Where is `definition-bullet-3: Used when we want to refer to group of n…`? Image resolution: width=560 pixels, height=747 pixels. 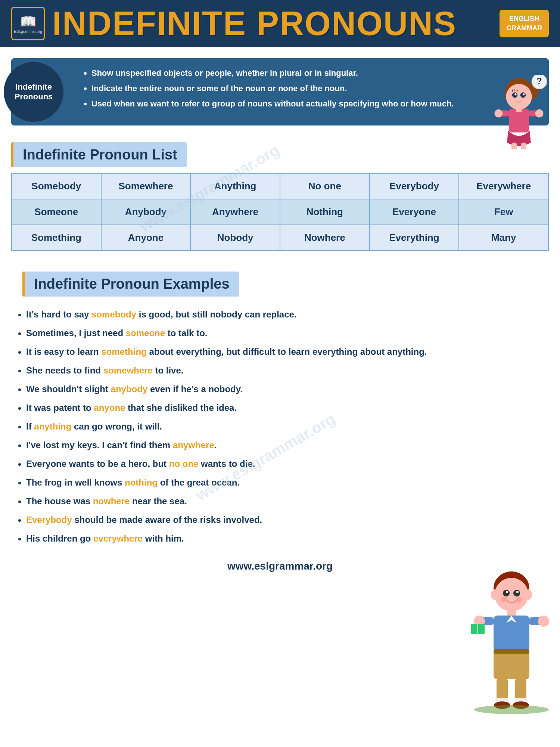 definition-bullet-3: Used when we want to refer to group of n… is located at coordinates (273, 104).